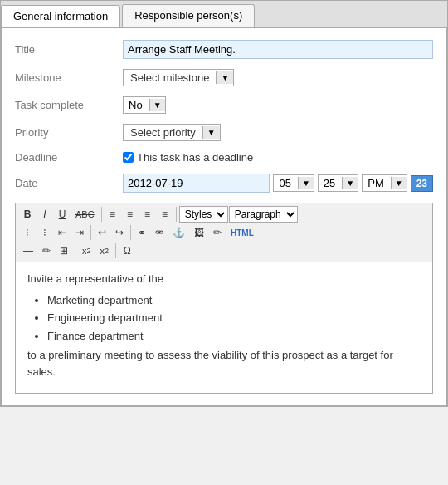 This screenshot has height=485, width=448. What do you see at coordinates (102, 233) in the screenshot?
I see `undo-button: ↩` at bounding box center [102, 233].